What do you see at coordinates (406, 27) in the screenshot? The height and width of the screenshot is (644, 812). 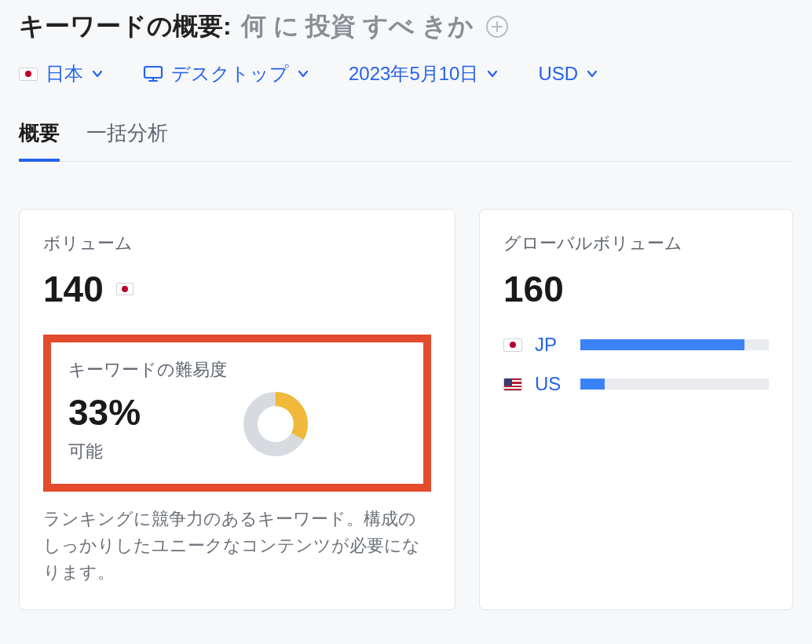 I see `page-title: キーワードの概要: 何 に 投資 すべ きか` at bounding box center [406, 27].